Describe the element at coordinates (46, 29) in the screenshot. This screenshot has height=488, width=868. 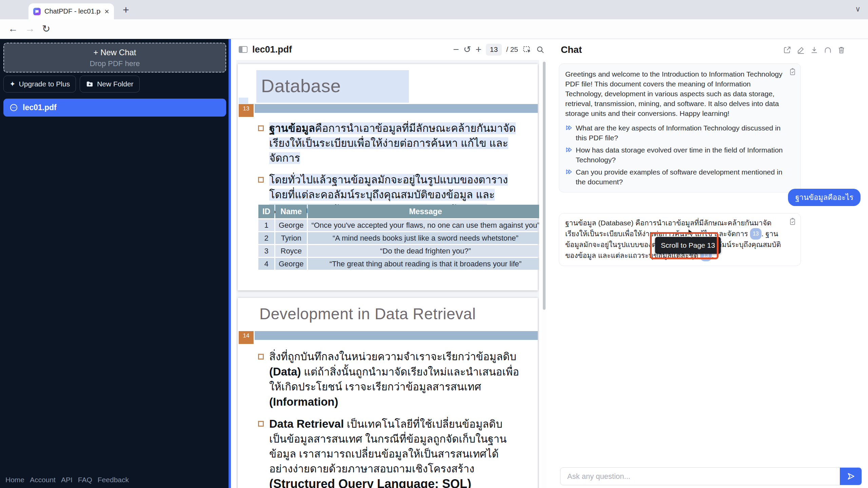
I see `reload-button: ↻` at that location.